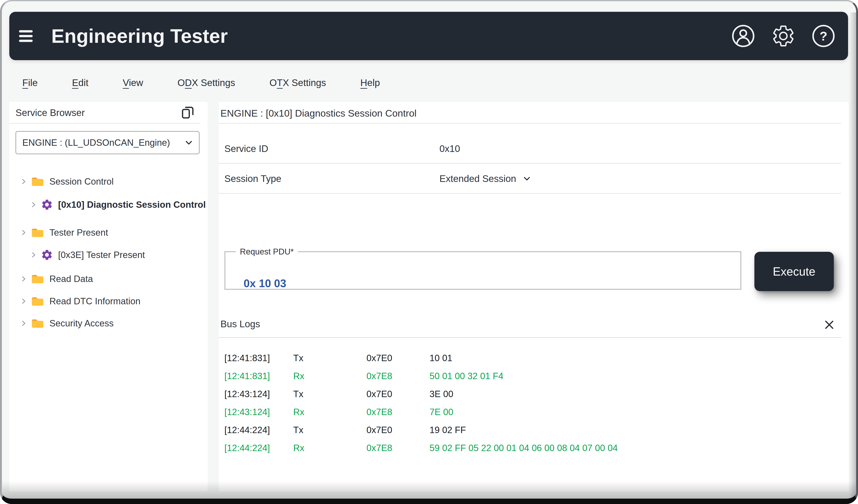  I want to click on log-data-bytes: 3E 00, so click(635, 394).